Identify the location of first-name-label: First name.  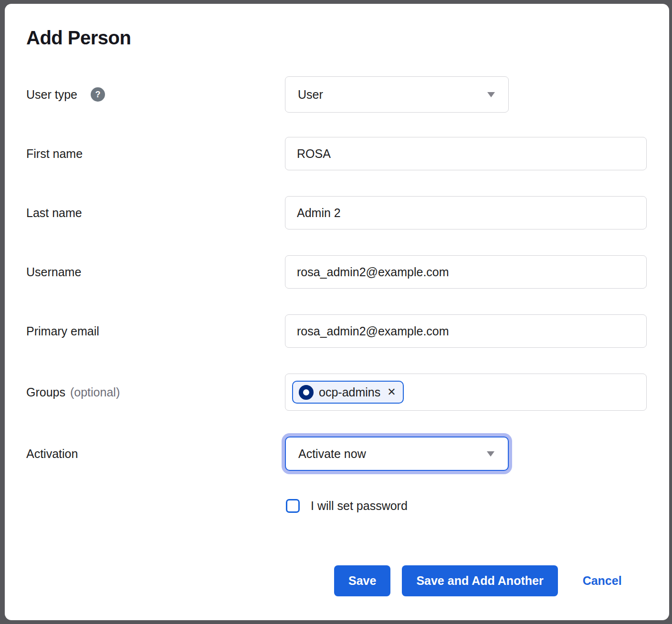
(54, 154).